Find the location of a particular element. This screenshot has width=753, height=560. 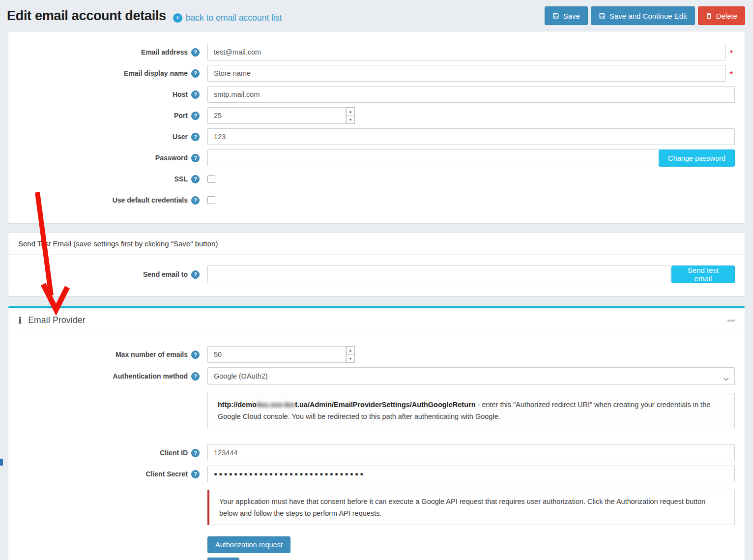

send-test-email-button: Send test email is located at coordinates (703, 274).